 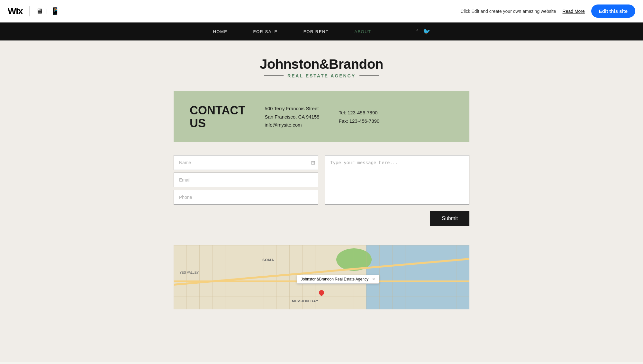 I want to click on top-bar-left: Wix 🖥 | 📱, so click(x=33, y=11).